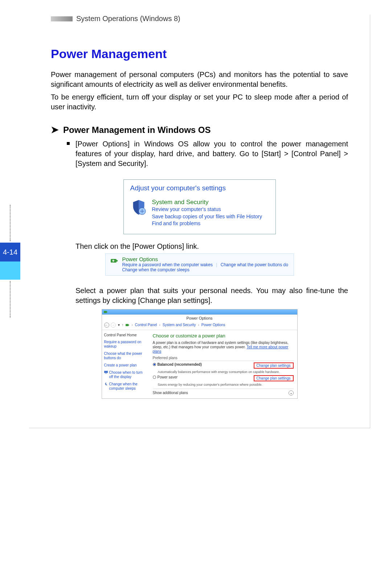 This screenshot has width=392, height=588. I want to click on moon-icon, so click(106, 384).